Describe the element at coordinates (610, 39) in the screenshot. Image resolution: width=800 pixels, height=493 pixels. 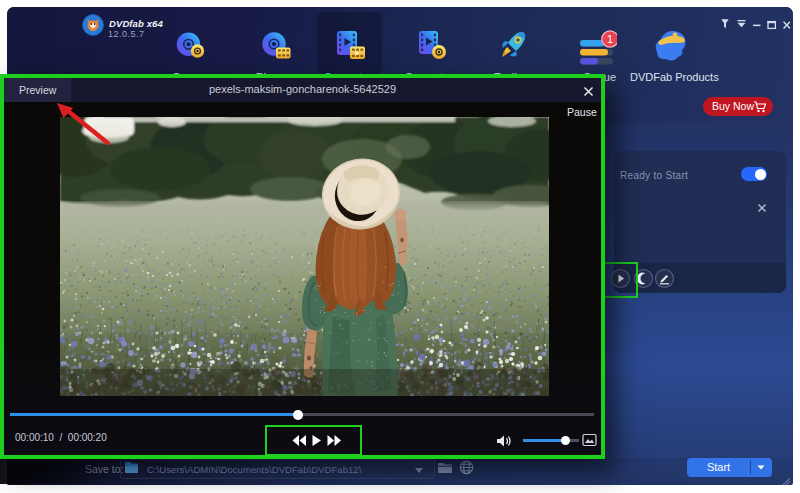
I see `svg-text: 1` at that location.